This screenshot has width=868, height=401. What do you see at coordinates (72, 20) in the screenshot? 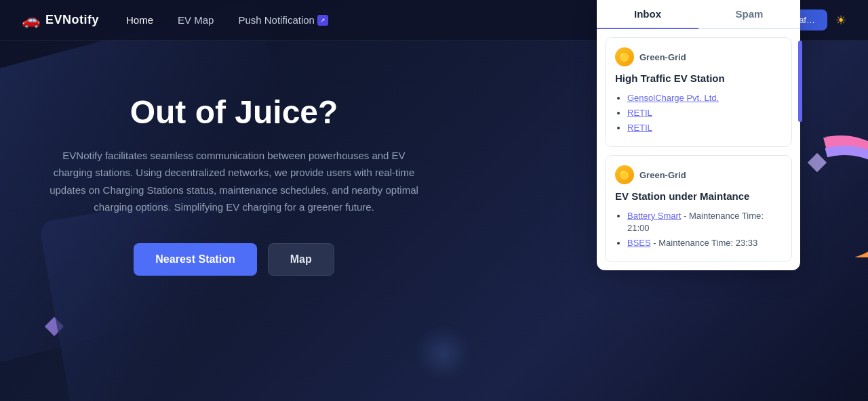
I see `logo-text: EVNotify` at bounding box center [72, 20].